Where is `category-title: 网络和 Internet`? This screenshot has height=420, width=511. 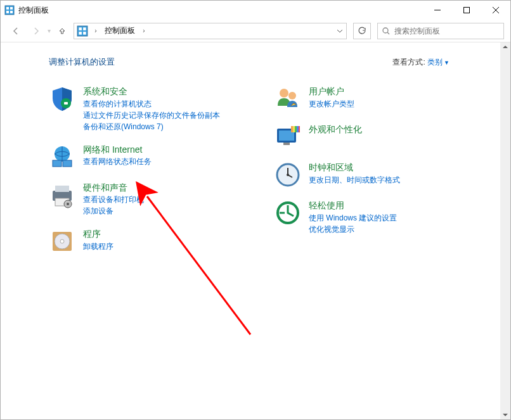
category-title: 网络和 Internet is located at coordinates (117, 150).